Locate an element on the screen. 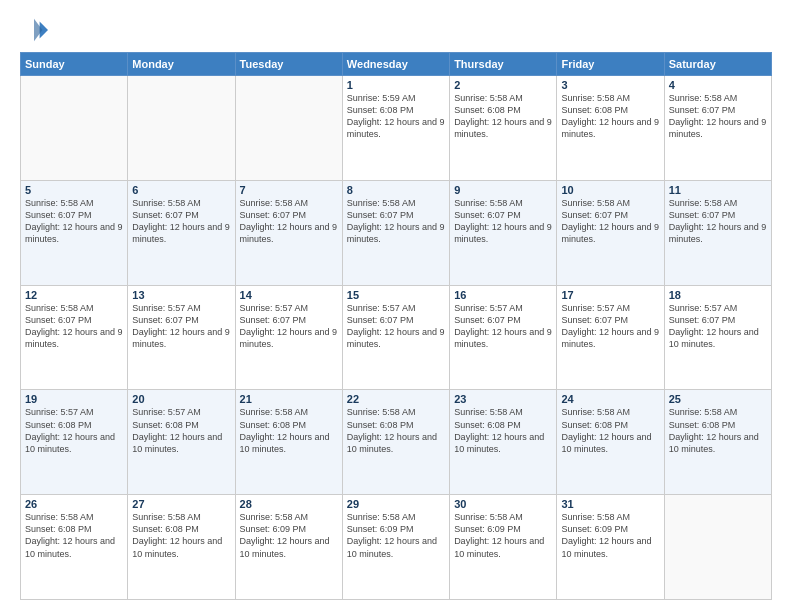  calendar-cell: 9Sunrise: 5:58 AM Sunset: 6:07 PM Daylig… is located at coordinates (504, 232).